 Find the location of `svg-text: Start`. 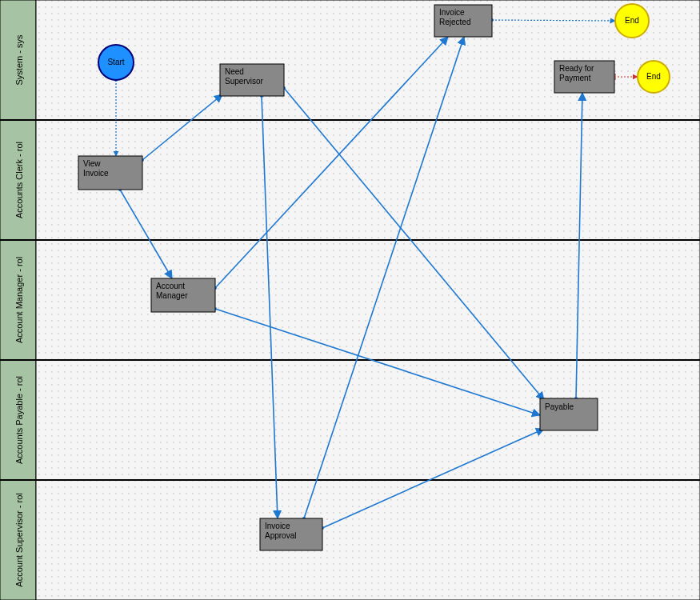

svg-text: Start is located at coordinates (115, 62).